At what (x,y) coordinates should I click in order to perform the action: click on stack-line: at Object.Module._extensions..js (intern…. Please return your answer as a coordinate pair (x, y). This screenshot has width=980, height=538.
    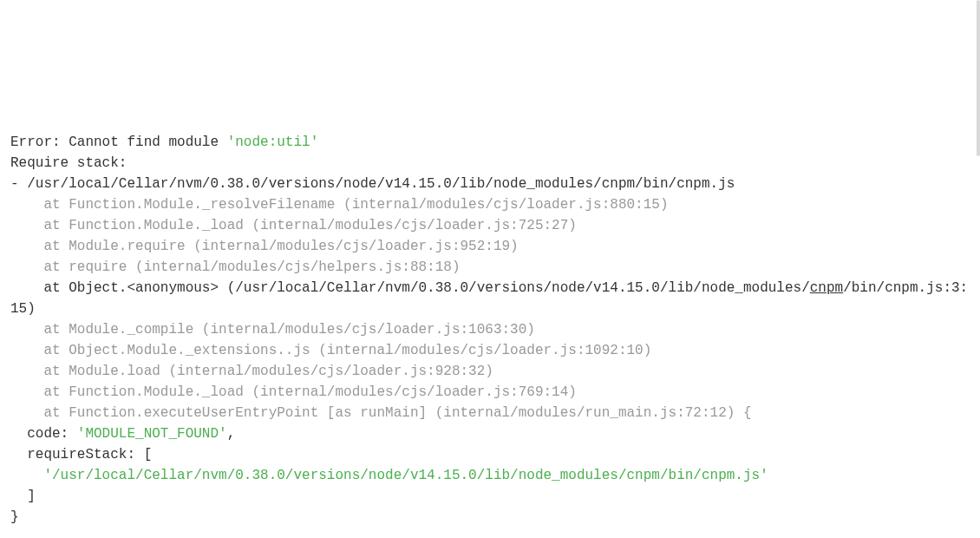
    Looking at the image, I should click on (331, 351).